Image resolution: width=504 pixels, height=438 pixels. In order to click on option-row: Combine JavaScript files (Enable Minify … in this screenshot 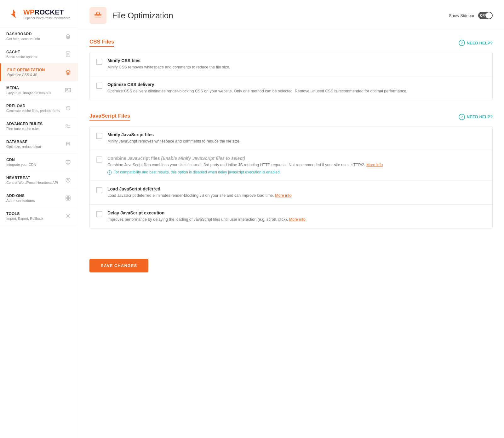, I will do `click(291, 165)`.